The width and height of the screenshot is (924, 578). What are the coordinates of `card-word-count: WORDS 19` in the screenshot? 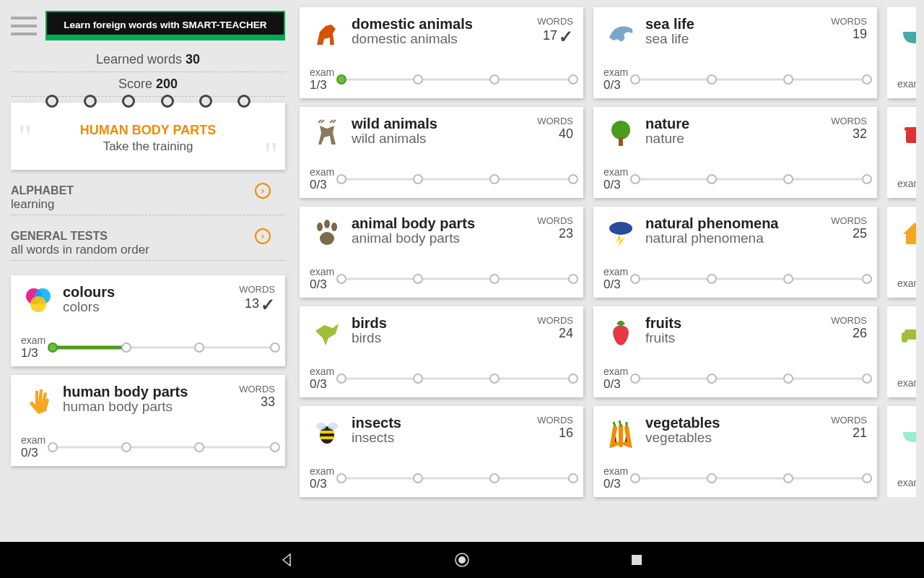 It's located at (849, 29).